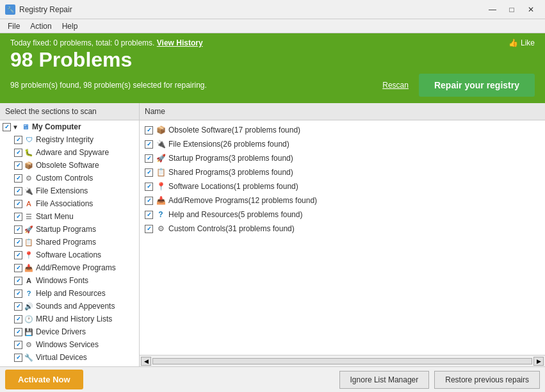 This screenshot has width=545, height=392. What do you see at coordinates (15, 127) in the screenshot?
I see `expand-arrow-my-computer: ▼` at bounding box center [15, 127].